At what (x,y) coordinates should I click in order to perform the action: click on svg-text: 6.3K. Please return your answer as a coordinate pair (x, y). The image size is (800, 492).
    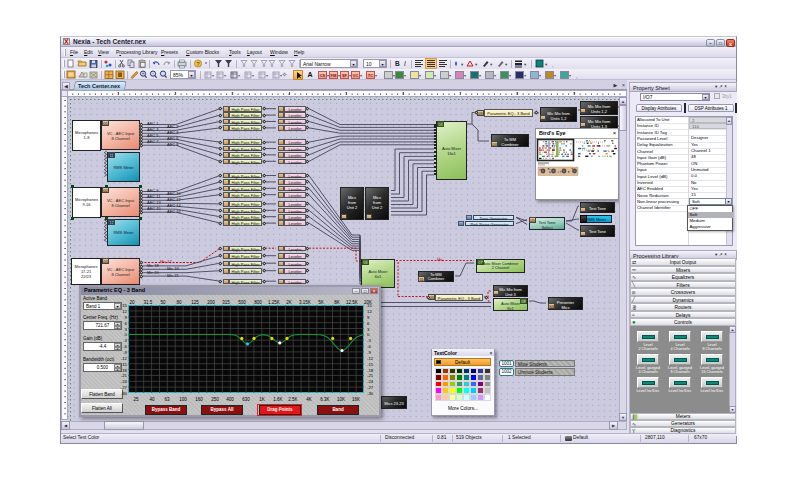
    Looking at the image, I should click on (324, 400).